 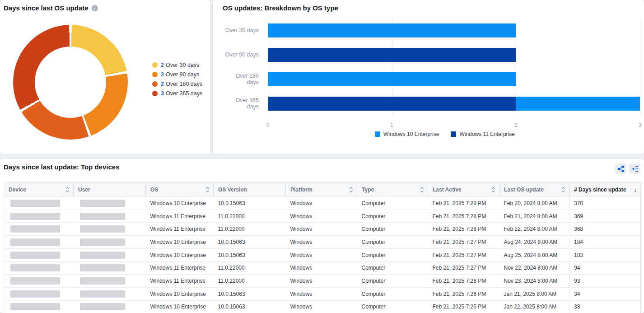 I want to click on legend-value: 2, so click(x=163, y=84).